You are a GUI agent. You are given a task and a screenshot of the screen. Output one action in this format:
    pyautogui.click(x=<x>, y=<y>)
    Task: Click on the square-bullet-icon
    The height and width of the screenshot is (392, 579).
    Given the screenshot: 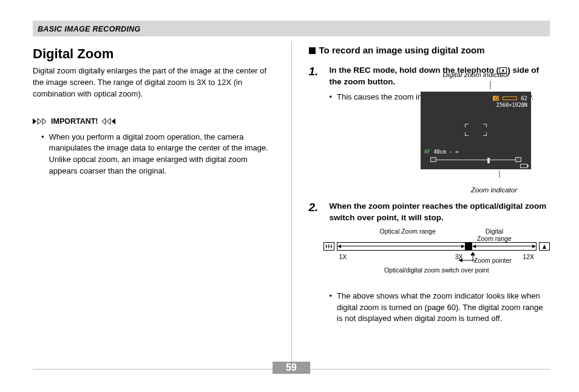 What is the action you would take?
    pyautogui.click(x=312, y=51)
    